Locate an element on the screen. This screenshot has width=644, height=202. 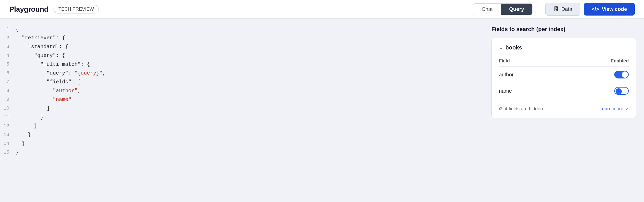
line-number: 1 is located at coordinates (8, 29).